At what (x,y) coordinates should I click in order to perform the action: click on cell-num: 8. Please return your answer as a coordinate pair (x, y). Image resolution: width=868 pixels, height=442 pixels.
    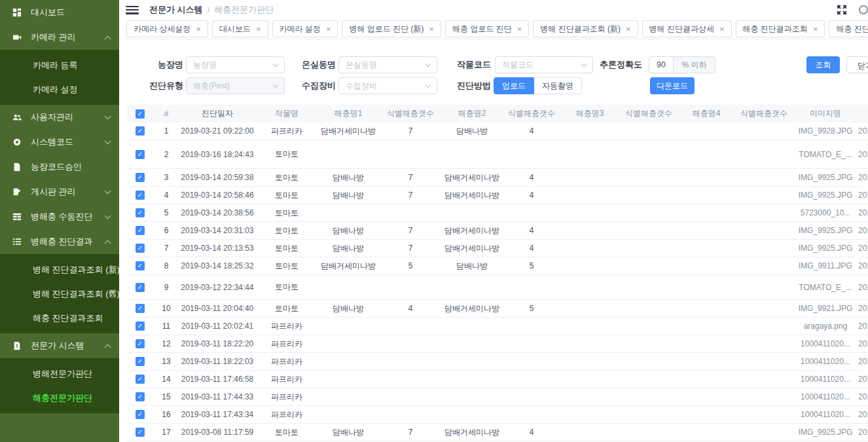
    Looking at the image, I should click on (166, 266).